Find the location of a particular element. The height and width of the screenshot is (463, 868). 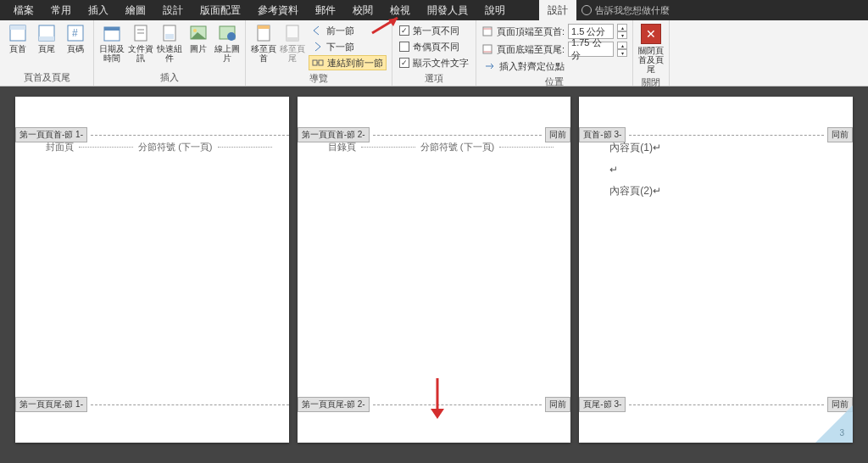

menu-tab-home: 常用 is located at coordinates (61, 10).